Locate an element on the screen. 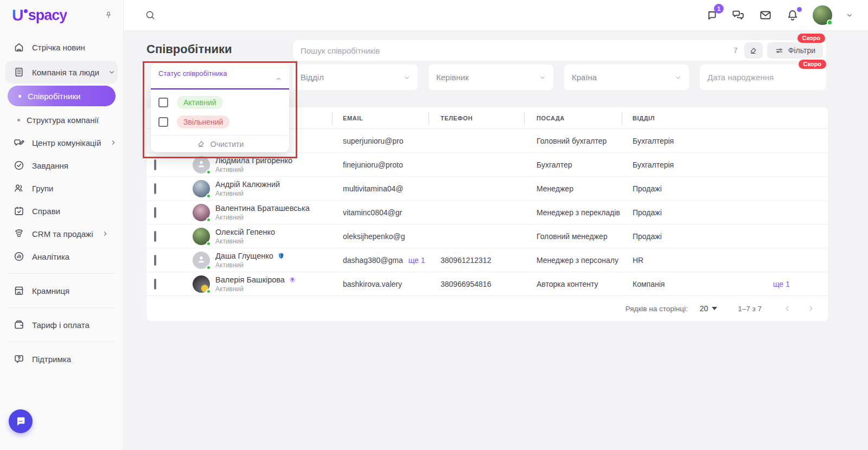 This screenshot has height=450, width=868. table-row: Валерія БашкіроваАктивнийbashkirova.vale… is located at coordinates (487, 284).